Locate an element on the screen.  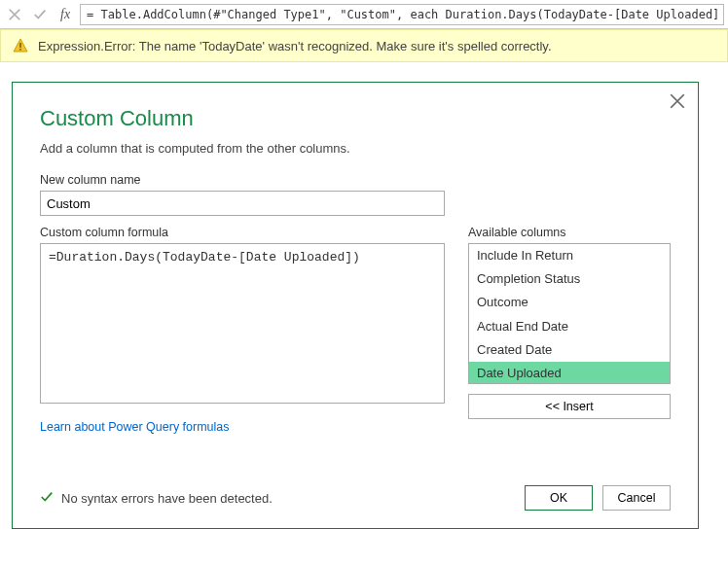
list-item: Date Uploaded is located at coordinates (569, 373).